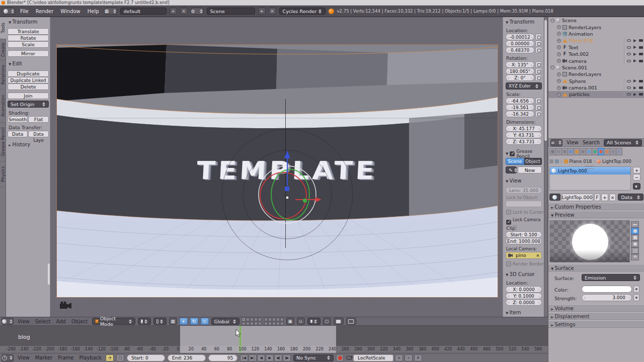  What do you see at coordinates (24, 337) in the screenshot?
I see `timeline-marker-label: blog` at bounding box center [24, 337].